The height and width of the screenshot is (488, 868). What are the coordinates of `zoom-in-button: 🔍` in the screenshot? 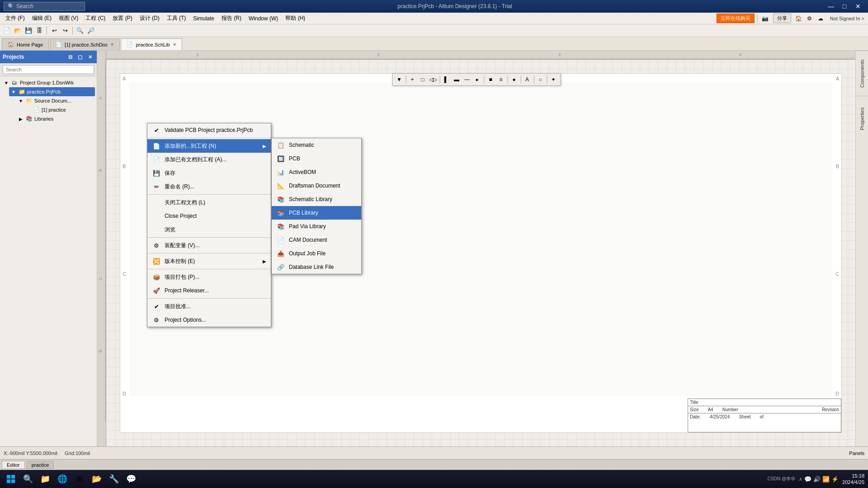 It's located at (80, 31).